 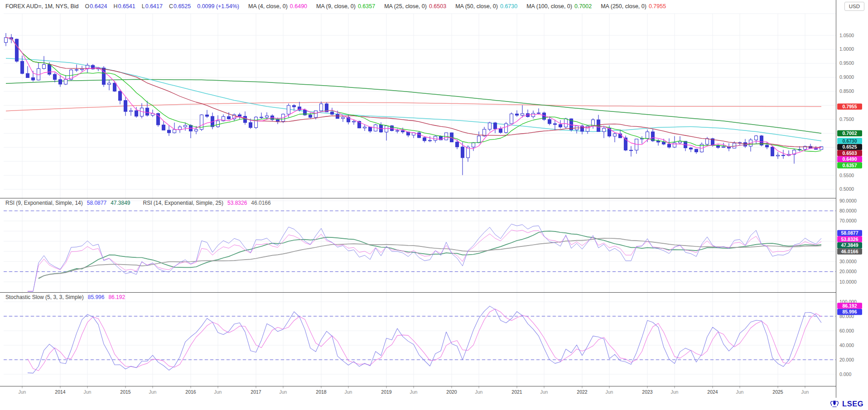 I want to click on open-value: O0.6424, so click(x=96, y=6).